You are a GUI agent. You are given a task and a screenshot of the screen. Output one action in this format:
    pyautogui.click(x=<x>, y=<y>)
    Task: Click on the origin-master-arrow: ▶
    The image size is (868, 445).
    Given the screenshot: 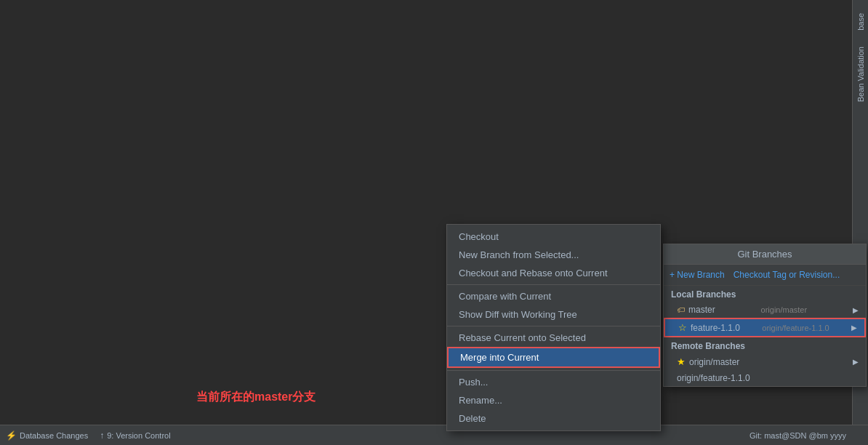 What is the action you would take?
    pyautogui.click(x=856, y=362)
    